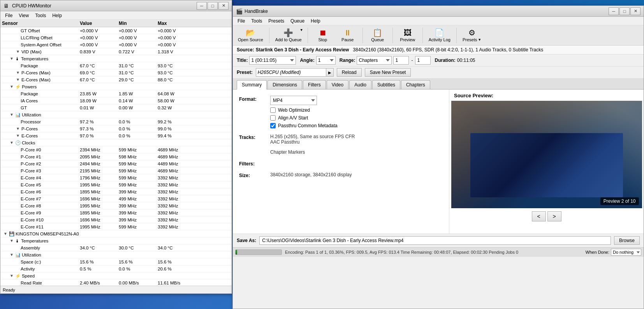  Describe the element at coordinates (138, 206) in the screenshot. I see `sensor-min: 399 MHz` at that location.